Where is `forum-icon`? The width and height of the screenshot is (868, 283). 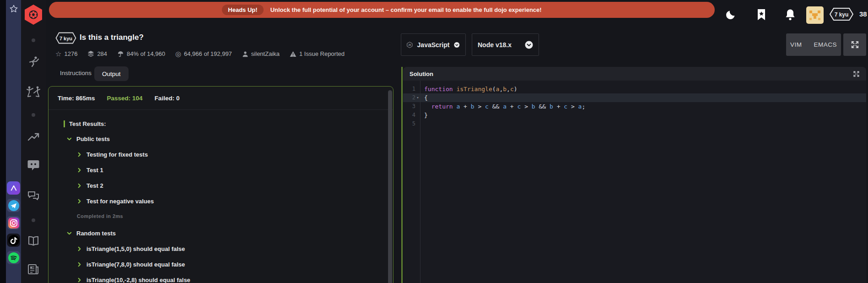
forum-icon is located at coordinates (33, 196).